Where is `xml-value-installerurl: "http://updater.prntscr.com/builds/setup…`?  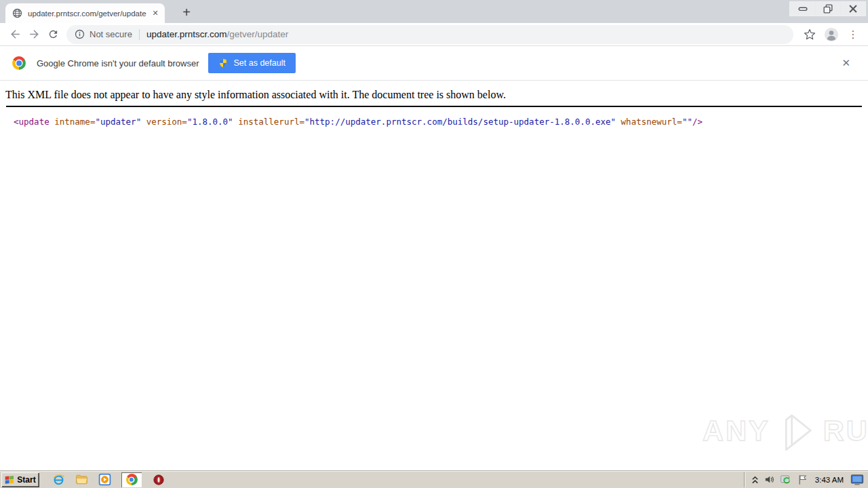
xml-value-installerurl: "http://updater.prntscr.com/builds/setup… is located at coordinates (460, 122).